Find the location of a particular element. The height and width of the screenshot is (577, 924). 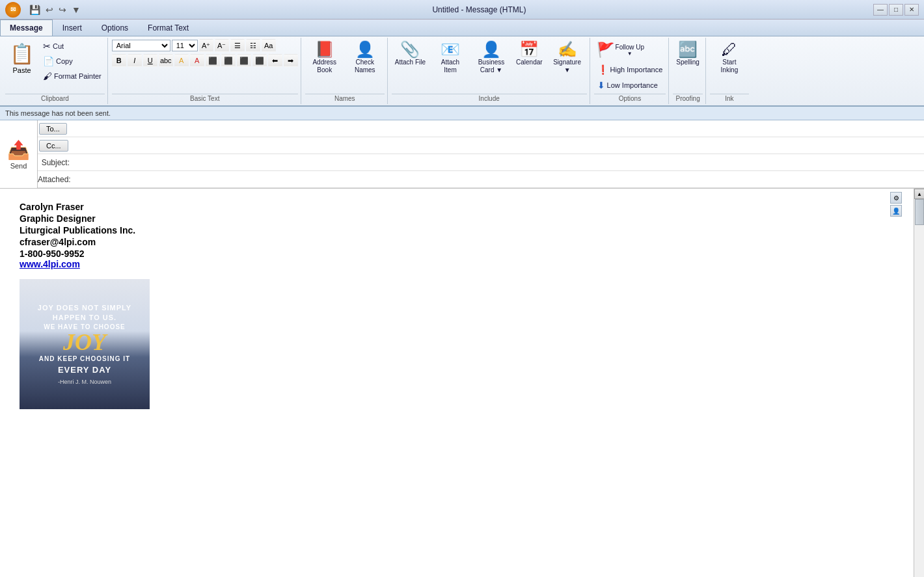

address-book-icon: 📕 is located at coordinates (325, 49).